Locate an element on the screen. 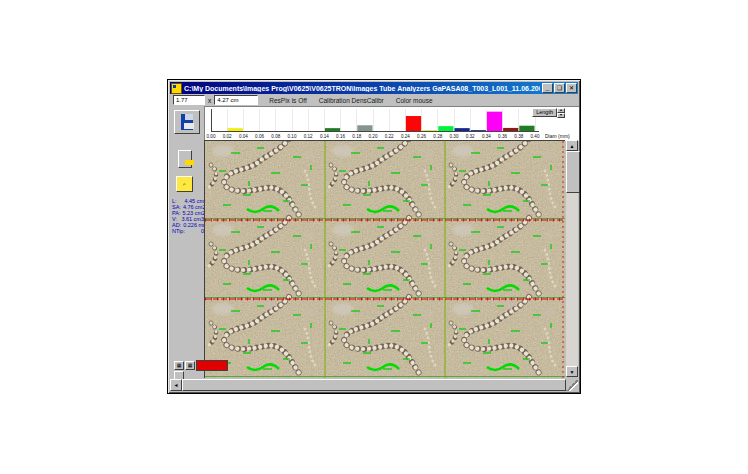 The height and width of the screenshot is (474, 748). save-button is located at coordinates (187, 122).